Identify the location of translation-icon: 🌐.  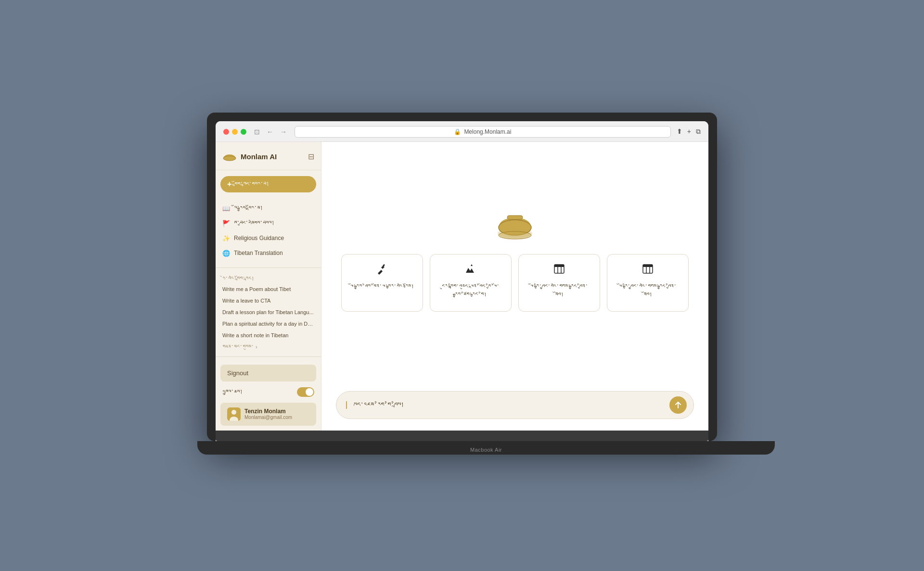
(226, 253).